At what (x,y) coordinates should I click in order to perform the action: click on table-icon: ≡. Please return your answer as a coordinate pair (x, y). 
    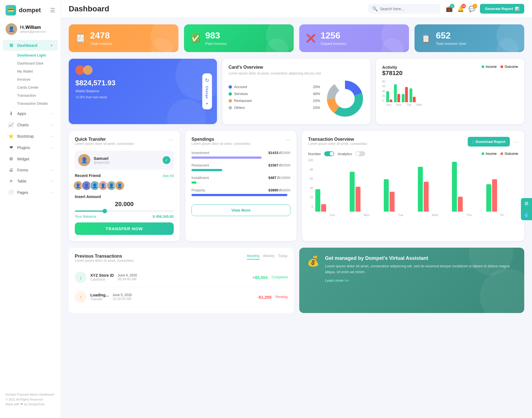
    Looking at the image, I should click on (11, 181).